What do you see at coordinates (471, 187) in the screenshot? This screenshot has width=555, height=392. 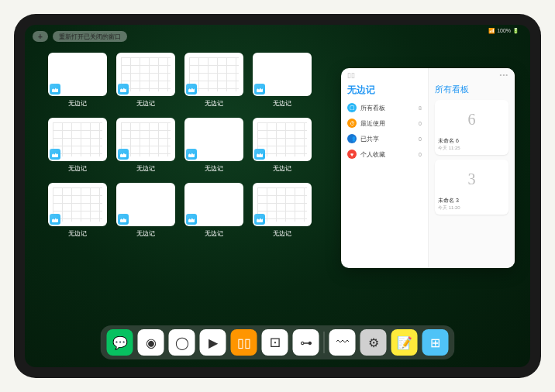 I see `board-item: 3未命名 3今天 11:20` at bounding box center [471, 187].